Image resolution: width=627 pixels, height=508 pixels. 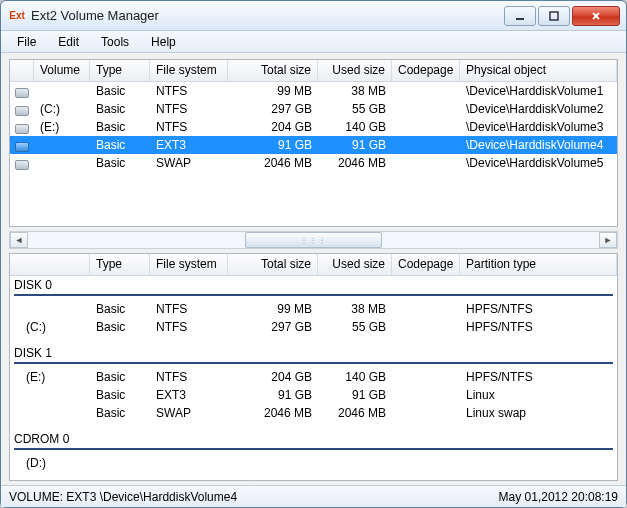 I want to click on minimize-button, so click(x=520, y=16).